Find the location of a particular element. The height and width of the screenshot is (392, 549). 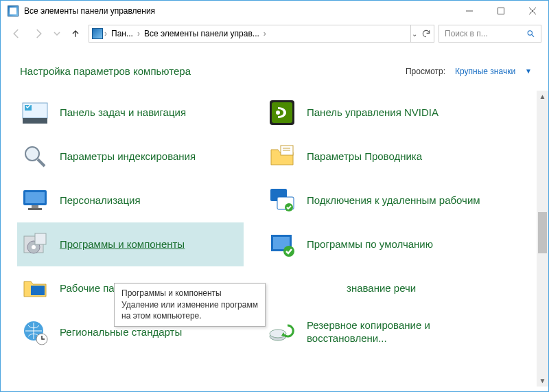

monitor-icon is located at coordinates (35, 200).